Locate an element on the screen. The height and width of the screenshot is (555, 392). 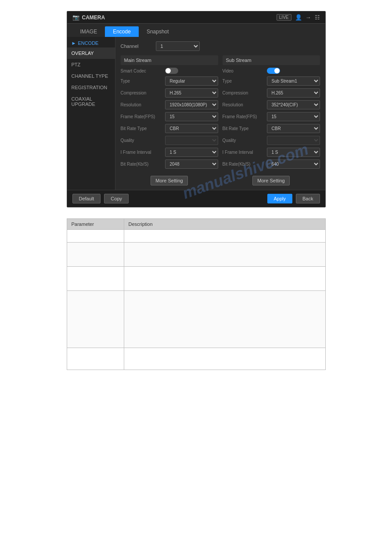
sub-bitrate-label: Bit Rate(Kb/S) is located at coordinates (243, 164).